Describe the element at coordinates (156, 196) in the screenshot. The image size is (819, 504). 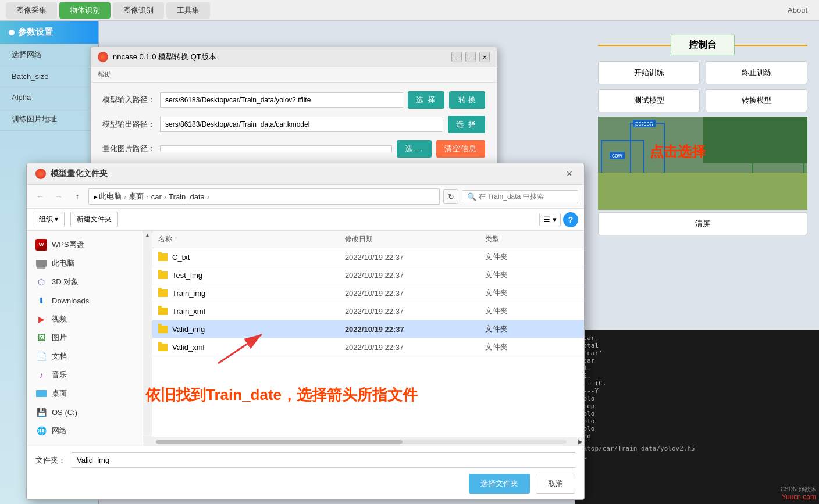
I see `breadcrumb-car: car` at that location.